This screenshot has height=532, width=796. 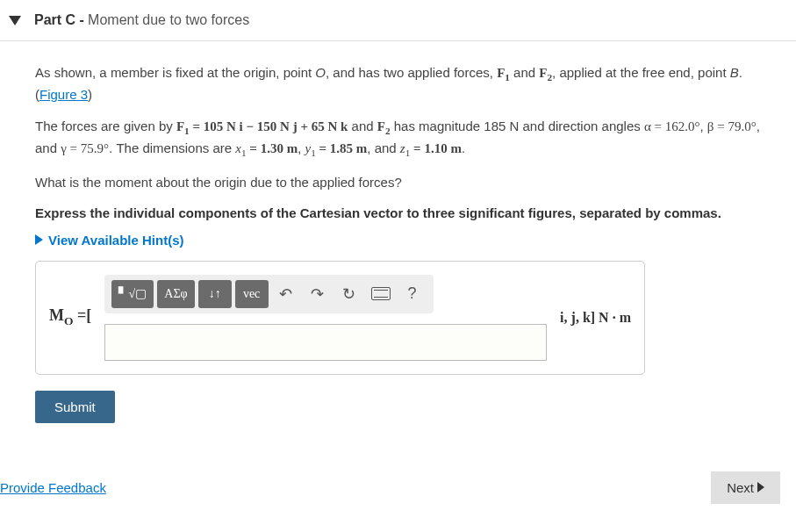 I want to click on feedback-link: Provide Feedback, so click(x=53, y=488).